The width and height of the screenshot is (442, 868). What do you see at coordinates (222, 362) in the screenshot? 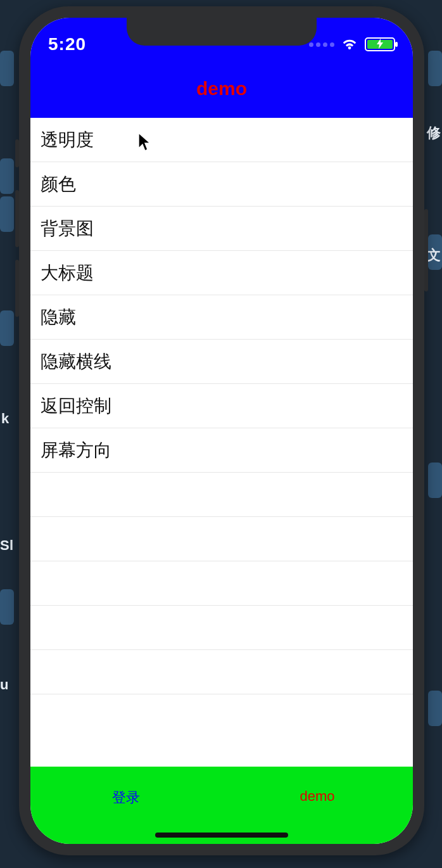
I see `list-item-hide-separator: 隐藏横线` at bounding box center [222, 362].